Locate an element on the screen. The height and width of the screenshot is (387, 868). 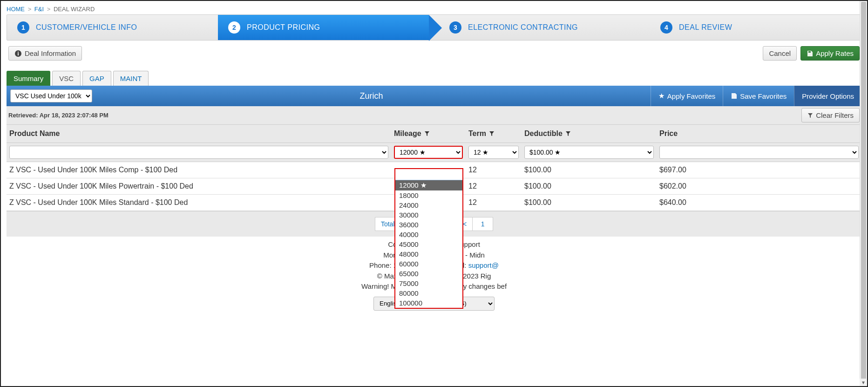
provider-options-button: Provider Options is located at coordinates (828, 96).